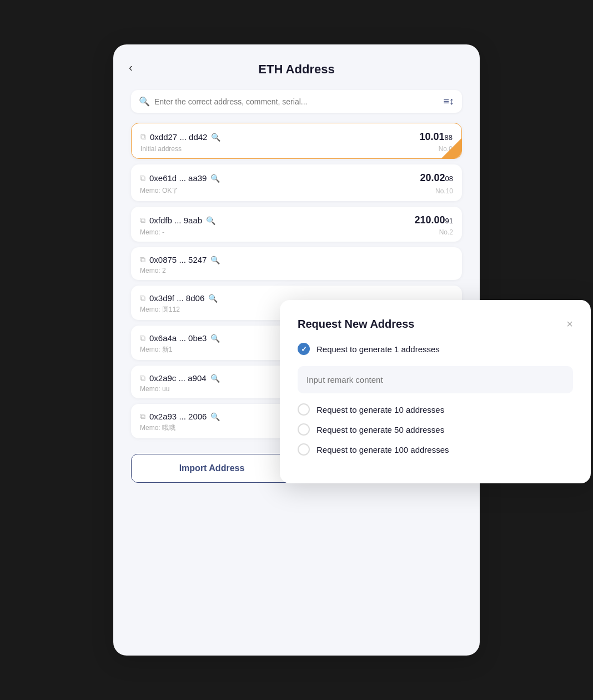 This screenshot has height=700, width=593. What do you see at coordinates (451, 148) in the screenshot?
I see `orange-corner-decoration` at bounding box center [451, 148].